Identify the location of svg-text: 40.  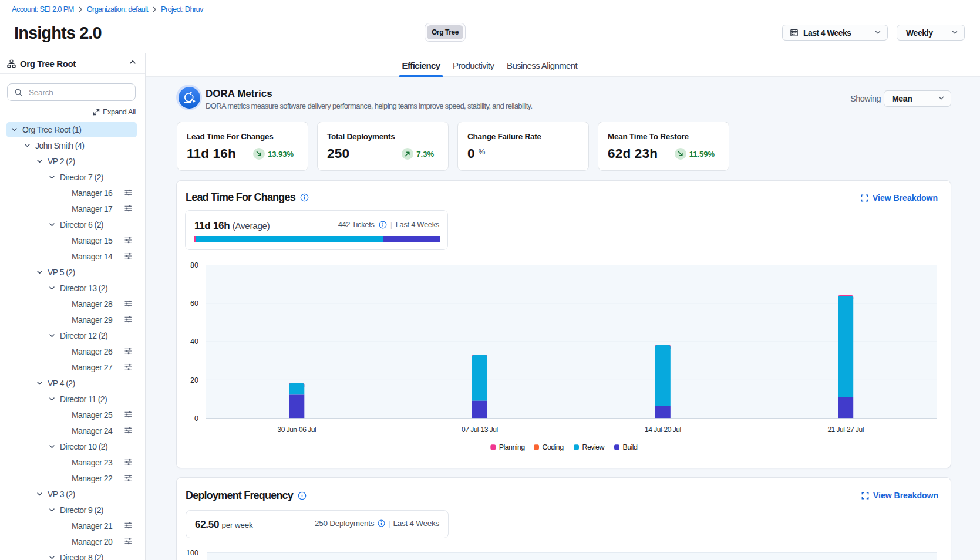
(194, 342).